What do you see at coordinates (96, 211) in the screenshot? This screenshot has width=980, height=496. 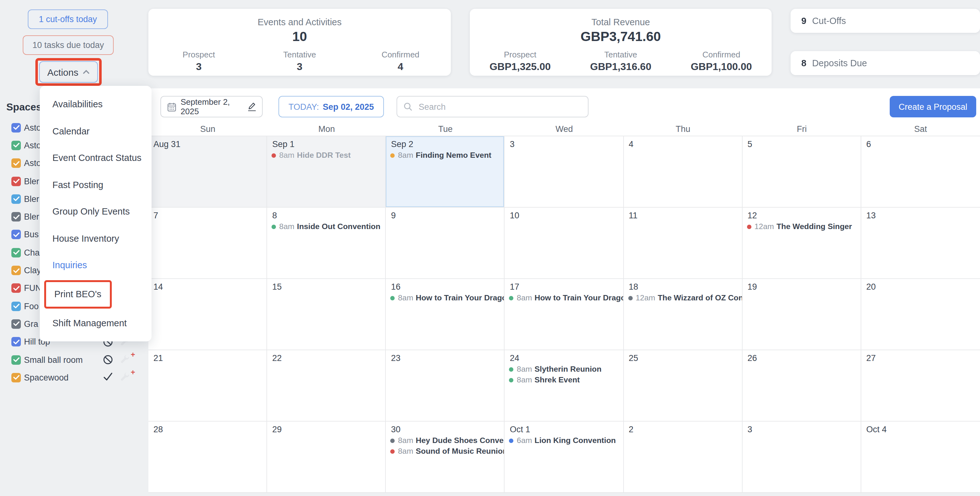 I see `menu-item-group-only-events: Group Only Events` at bounding box center [96, 211].